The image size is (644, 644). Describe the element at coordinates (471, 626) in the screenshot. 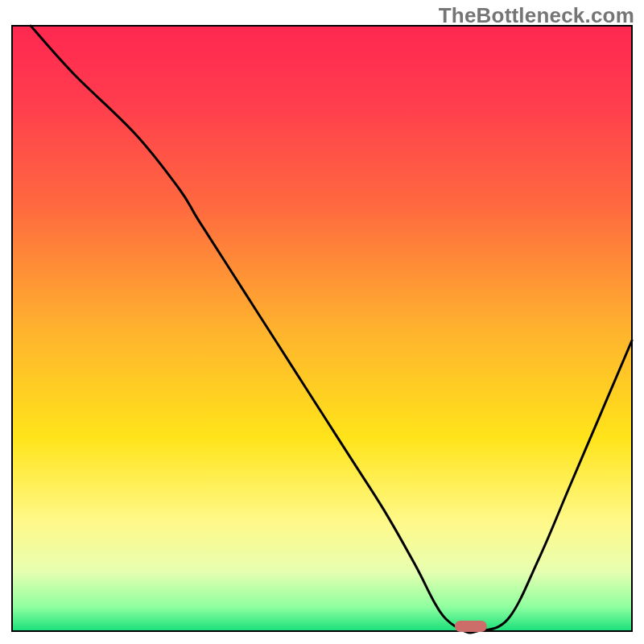

I see `optimal-marker` at that location.